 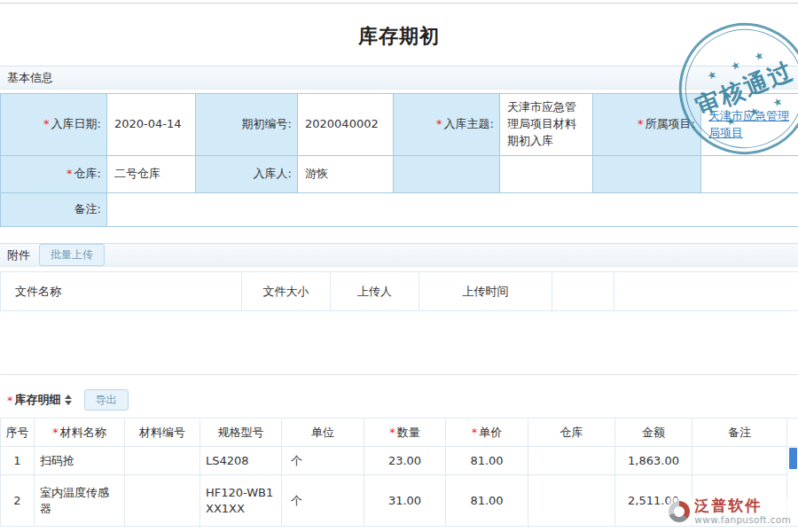 I want to click on table-row: 1 扫码抢 LS4208 个 23.00 81.00 1,863.00, so click(x=399, y=461).